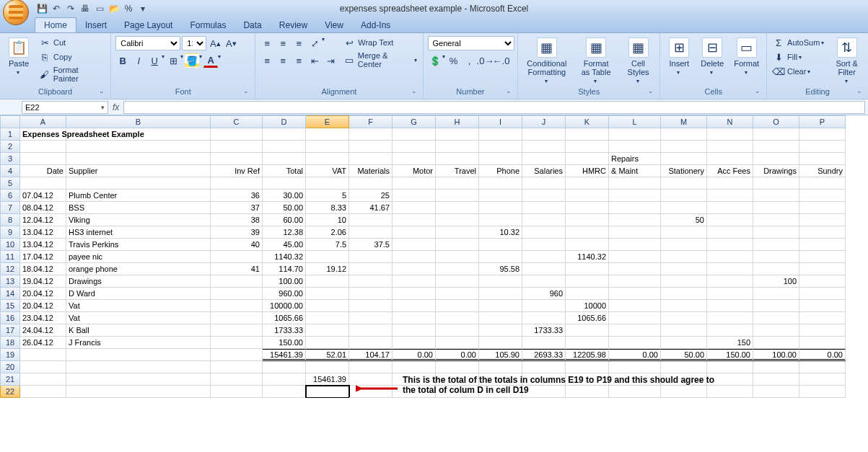 This screenshot has width=868, height=452. I want to click on cell-B13: Drawings, so click(139, 281).